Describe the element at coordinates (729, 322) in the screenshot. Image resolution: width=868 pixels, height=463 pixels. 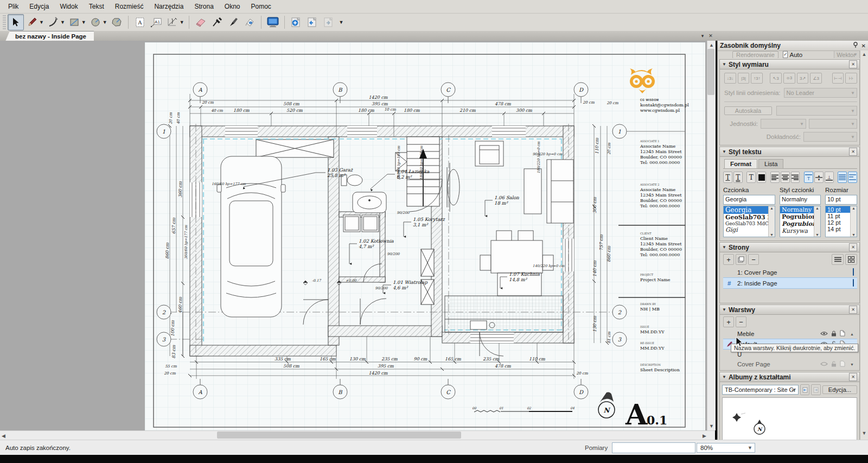
I see `add-layer-button: +` at that location.